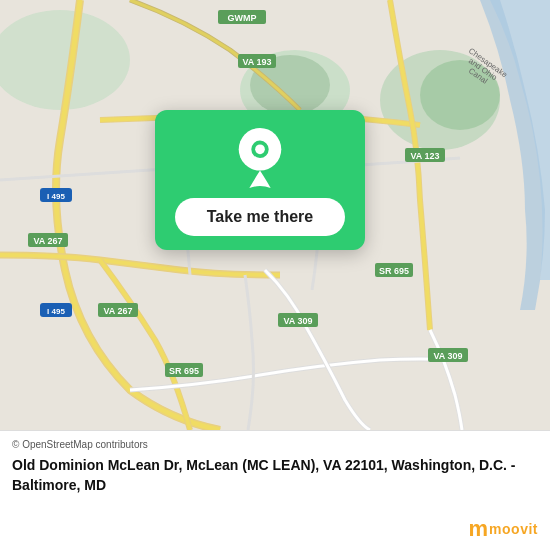 The width and height of the screenshot is (550, 550). Describe the element at coordinates (275, 476) in the screenshot. I see `address: Old Dominion McLean Dr, McLean (MC LEAN)…` at that location.